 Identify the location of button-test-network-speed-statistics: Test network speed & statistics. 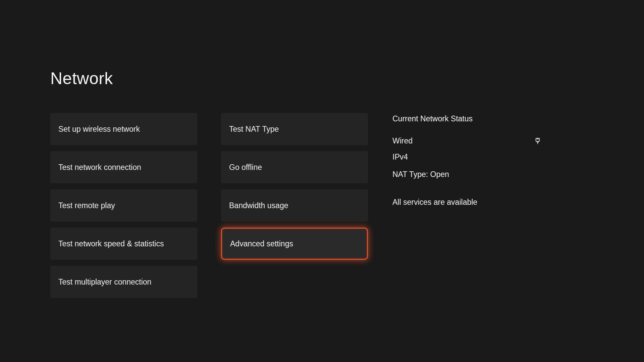
(124, 244).